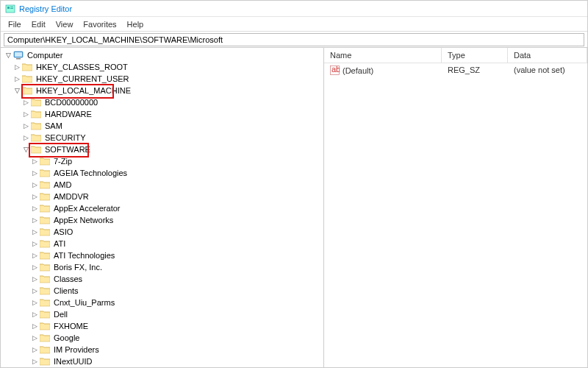 The width and height of the screenshot is (588, 368). What do you see at coordinates (15, 24) in the screenshot?
I see `menu-file: File` at bounding box center [15, 24].